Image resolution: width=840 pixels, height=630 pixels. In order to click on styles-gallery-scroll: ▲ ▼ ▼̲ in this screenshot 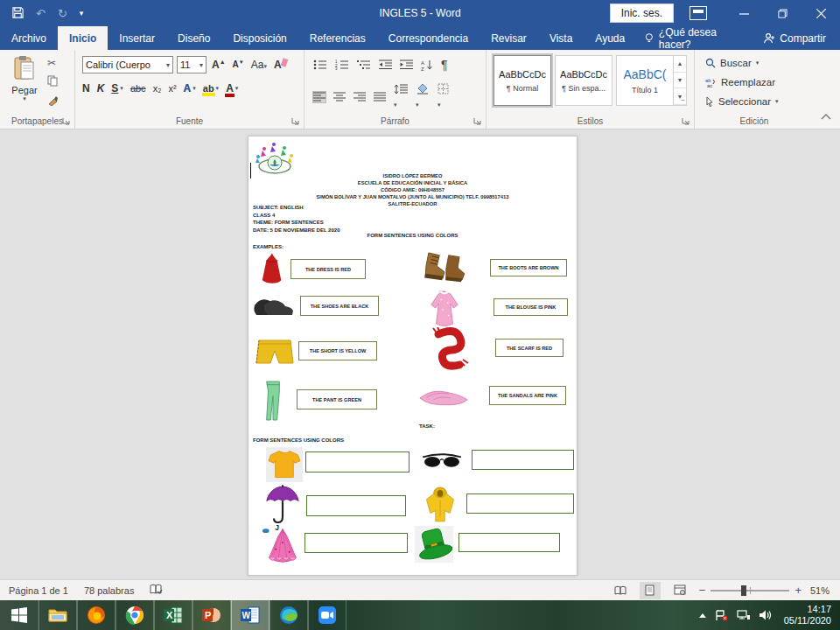, I will do `click(680, 80)`.